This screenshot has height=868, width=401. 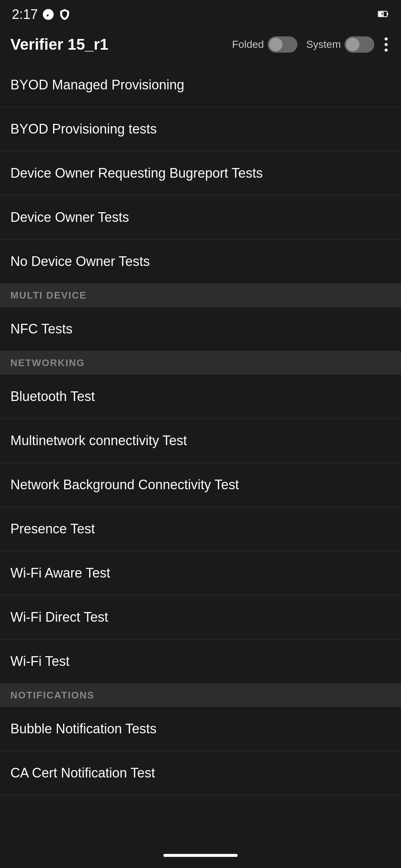 What do you see at coordinates (200, 45) in the screenshot?
I see `app-bar: Verifier 15_r1 Folded System` at bounding box center [200, 45].